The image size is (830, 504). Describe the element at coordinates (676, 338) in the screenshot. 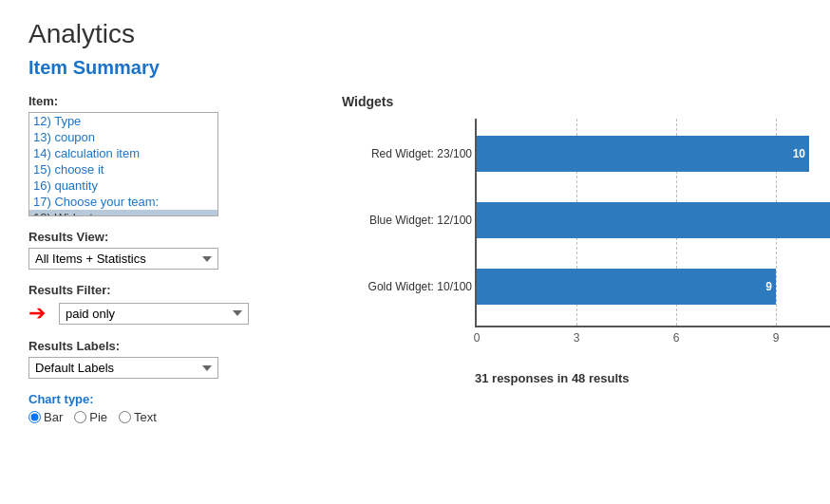

I see `x-tick-6: 6` at that location.